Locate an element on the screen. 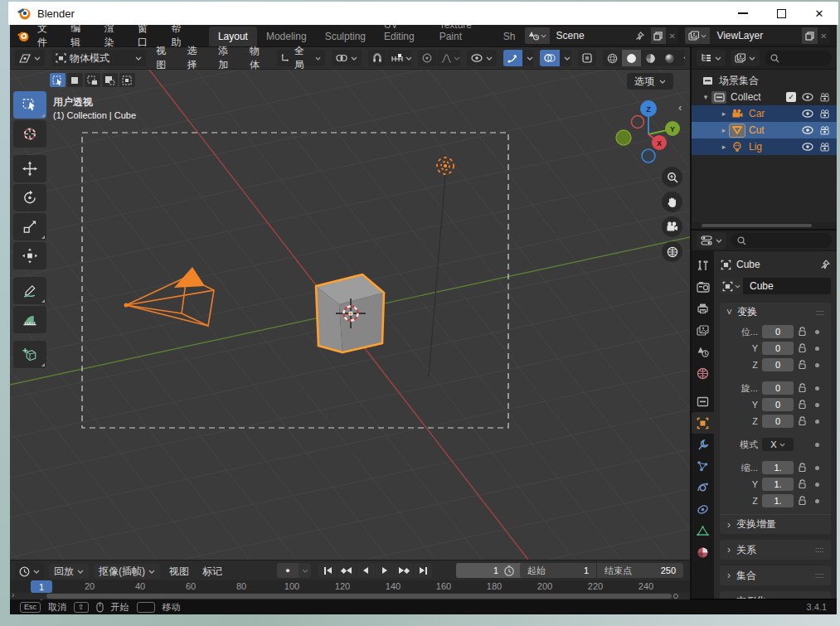 The height and width of the screenshot is (626, 840). transform-panel-header: ˅ 变换 :::: is located at coordinates (775, 312).